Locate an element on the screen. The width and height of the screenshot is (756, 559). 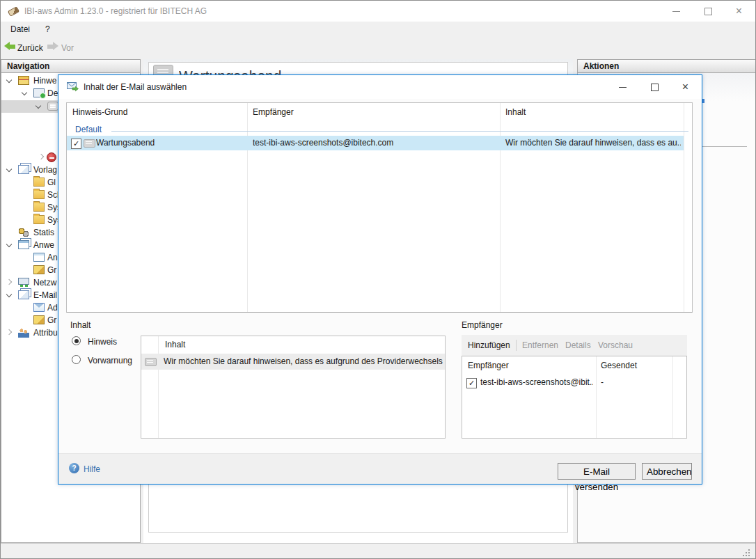
group-header-default: Default is located at coordinates (88, 129).